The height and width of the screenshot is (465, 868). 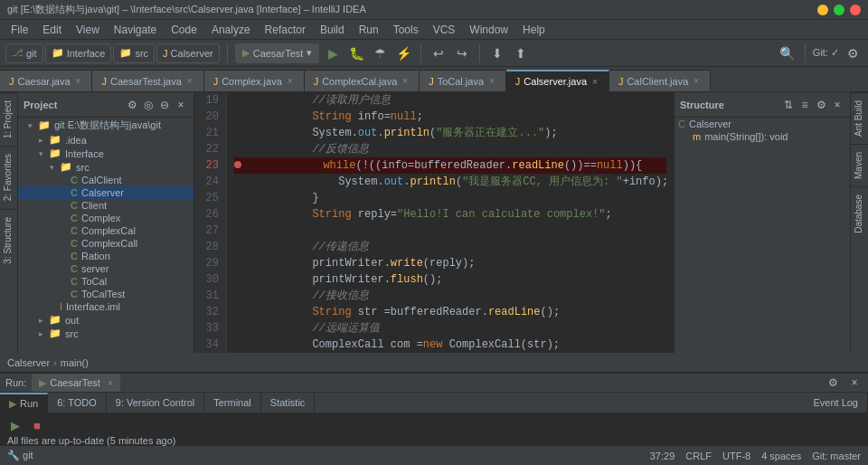 What do you see at coordinates (762, 124) in the screenshot?
I see `structure-class: C Calserver` at bounding box center [762, 124].